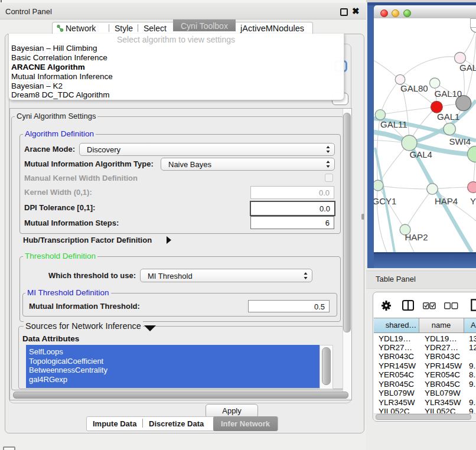 The height and width of the screenshot is (450, 476). What do you see at coordinates (415, 89) in the screenshot?
I see `svg-text: GAL80` at bounding box center [415, 89].